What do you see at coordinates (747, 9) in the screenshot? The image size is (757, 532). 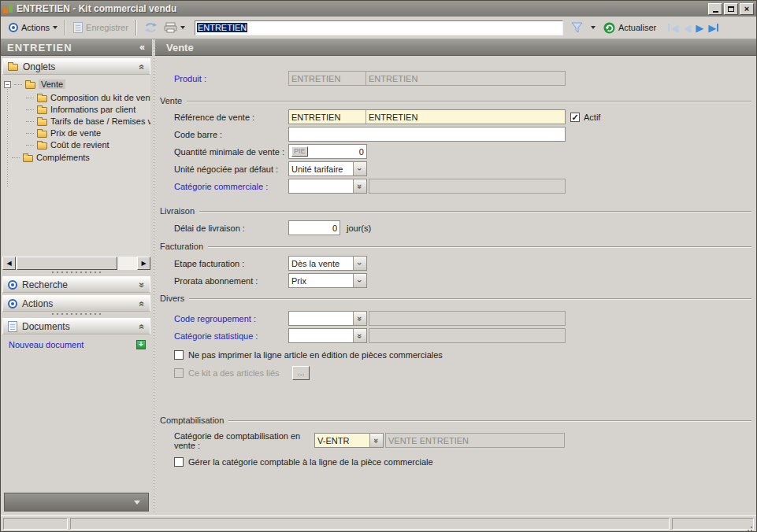 I see `close-button: ×` at bounding box center [747, 9].